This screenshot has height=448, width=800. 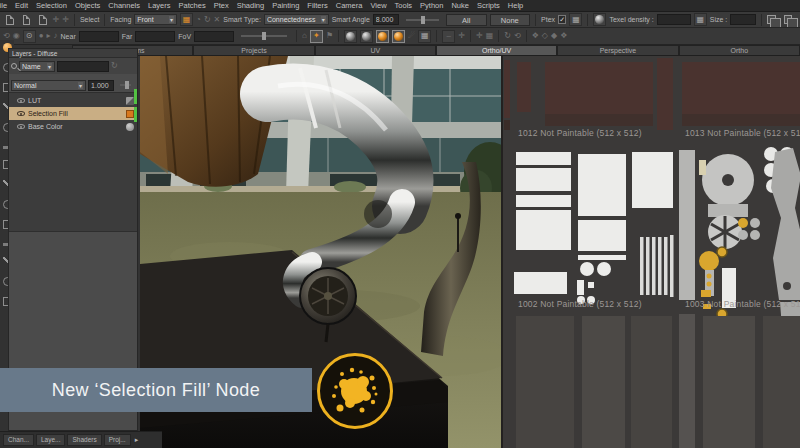 What do you see at coordinates (22, 6) in the screenshot?
I see `menu-edit: Edit` at bounding box center [22, 6].